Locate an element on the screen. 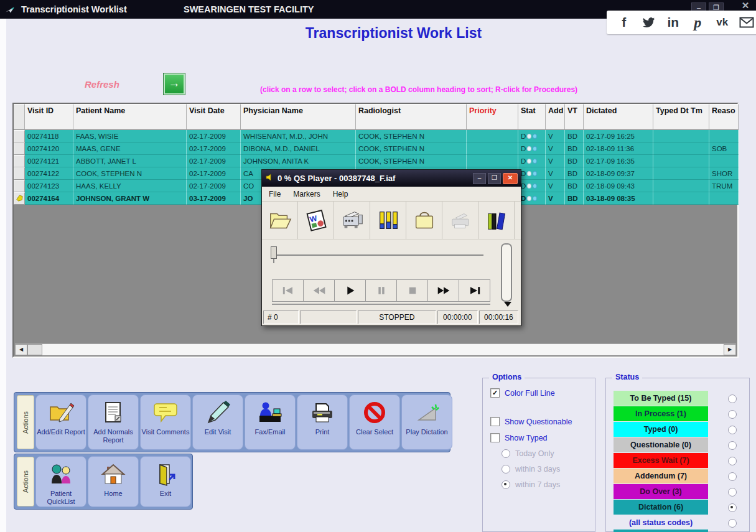 Image resolution: width=756 pixels, height=532 pixels. player-maximize-button: ❐ is located at coordinates (494, 179).